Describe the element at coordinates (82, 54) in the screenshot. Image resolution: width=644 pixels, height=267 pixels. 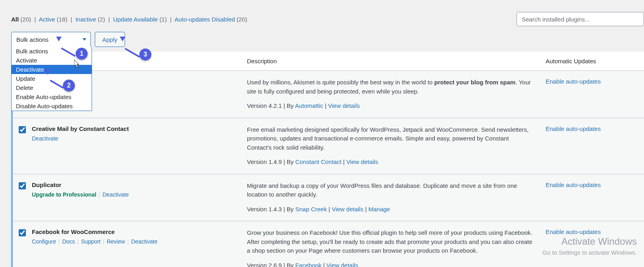
I see `annotation-badge-1: 1` at that location.